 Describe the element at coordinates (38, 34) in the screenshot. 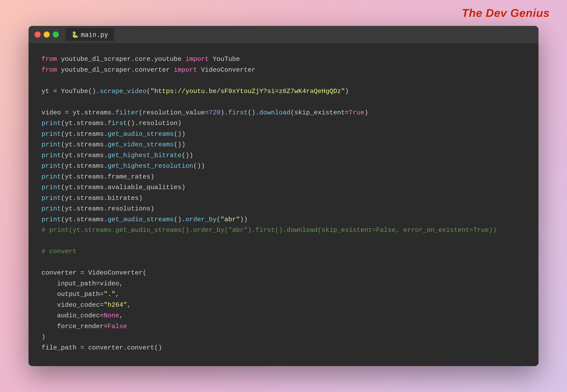

I see `close-button` at that location.